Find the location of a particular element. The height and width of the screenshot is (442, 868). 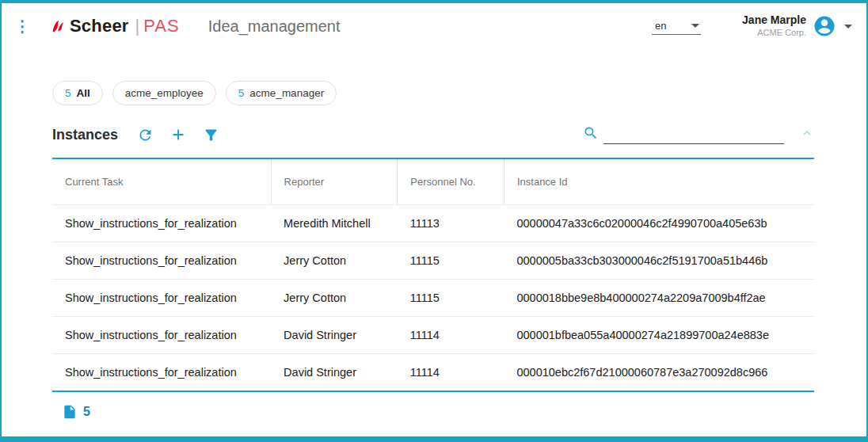

cell-instance-id: 00000047a33c6c02000046c2f4990700a405e63b is located at coordinates (659, 223).